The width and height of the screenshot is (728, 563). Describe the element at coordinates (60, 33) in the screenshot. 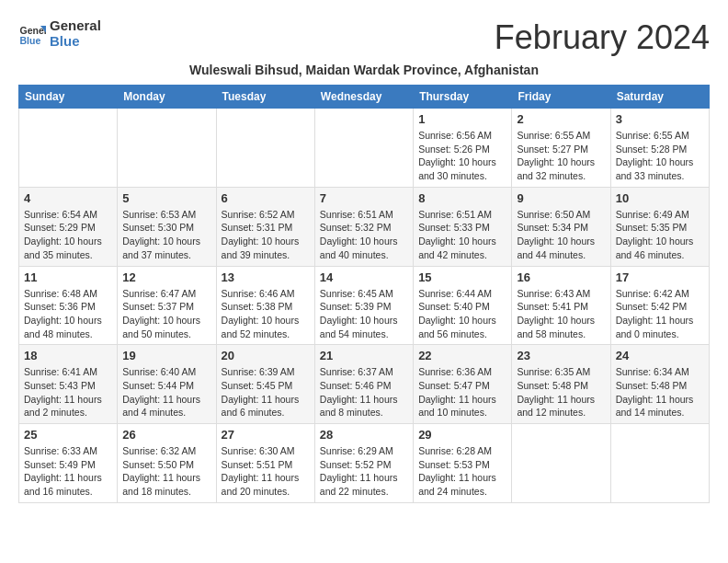

I see `logo: General Blue General Blue` at that location.